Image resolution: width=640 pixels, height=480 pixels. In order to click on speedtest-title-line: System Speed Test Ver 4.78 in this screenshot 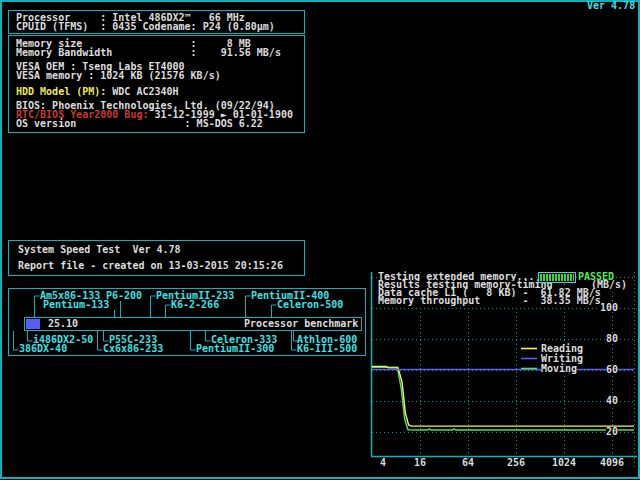, I will do `click(100, 250)`.